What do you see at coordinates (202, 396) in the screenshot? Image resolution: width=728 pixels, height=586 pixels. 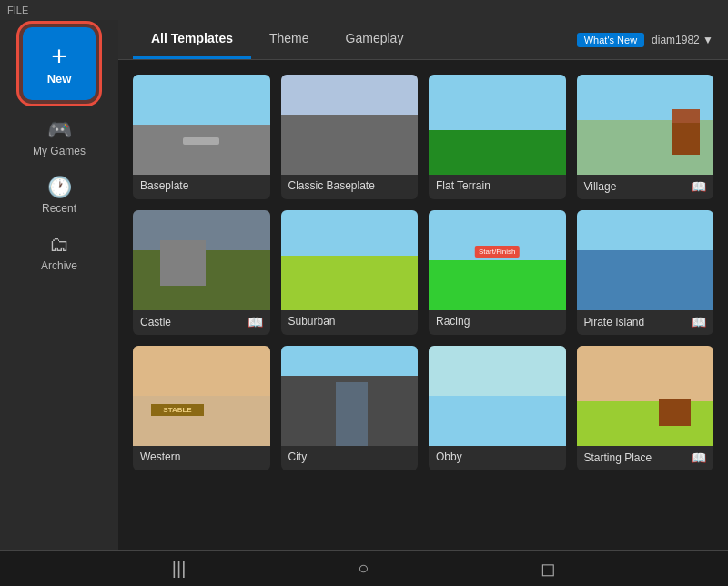 I see `template-thumb-western` at bounding box center [202, 396].